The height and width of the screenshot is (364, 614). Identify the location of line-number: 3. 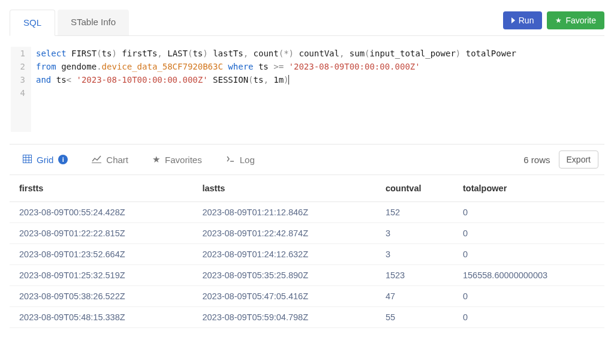
(18, 80).